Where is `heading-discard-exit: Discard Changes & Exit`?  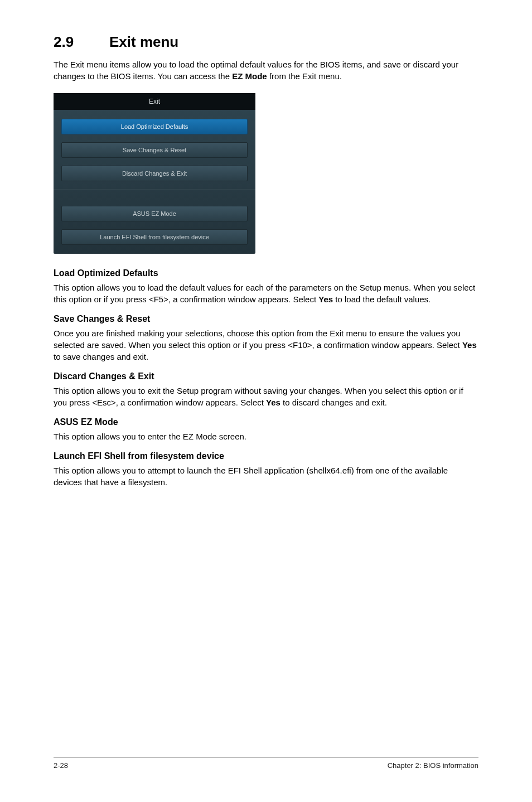
heading-discard-exit: Discard Changes & Exit is located at coordinates (266, 376).